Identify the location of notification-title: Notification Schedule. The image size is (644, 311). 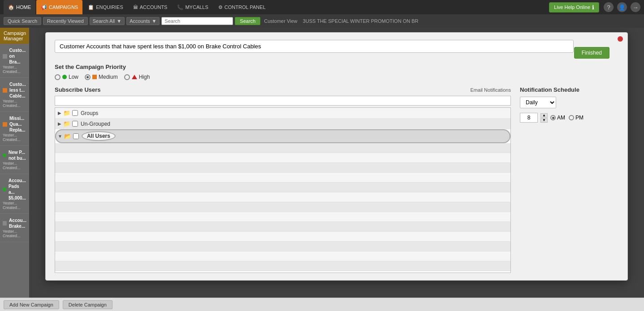
(569, 89).